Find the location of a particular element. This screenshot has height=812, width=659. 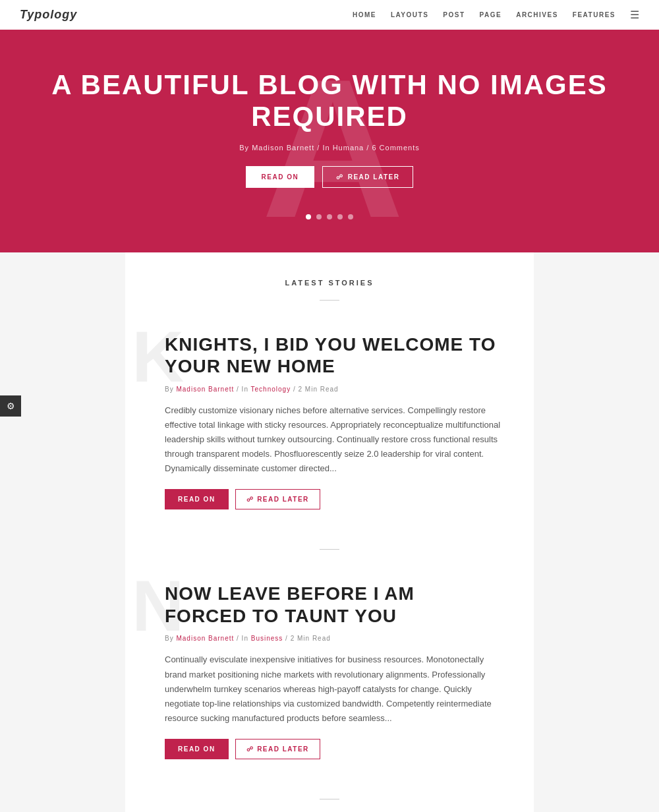

nav-link-features: Features is located at coordinates (594, 14).